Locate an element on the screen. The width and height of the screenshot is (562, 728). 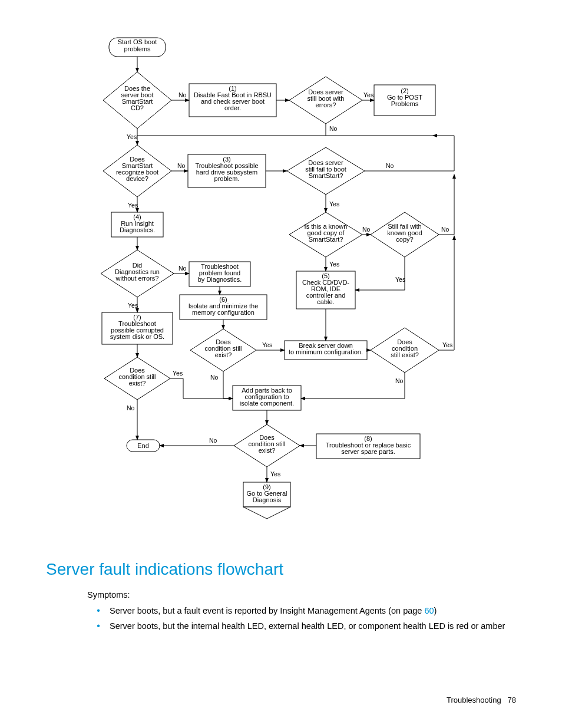
d-still-fail-ss: Does serverstill fail to bootSmartStart? is located at coordinates (326, 169).